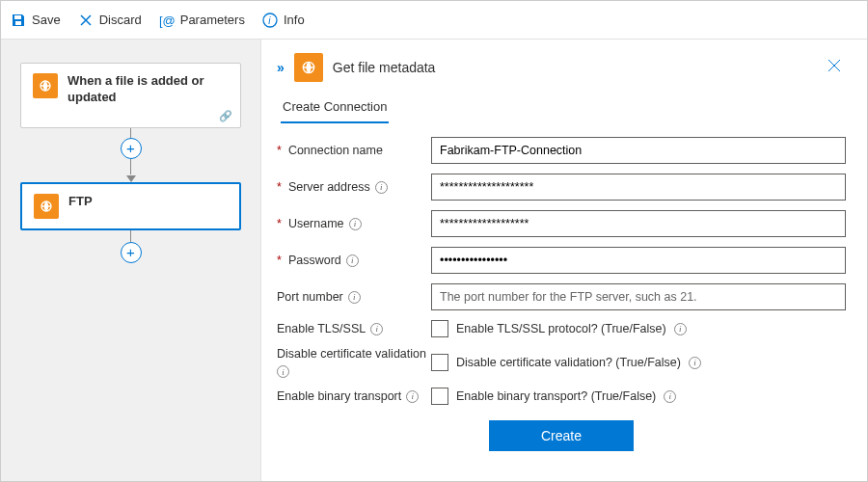 The width and height of the screenshot is (868, 482). I want to click on label-connection-name: *Connection name, so click(354, 150).